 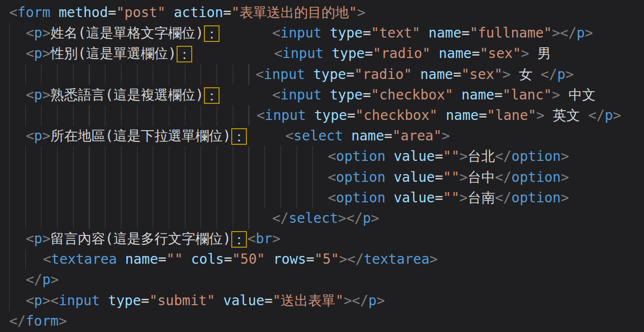 What do you see at coordinates (527, 95) in the screenshot?
I see `token-s: "lanc"` at bounding box center [527, 95].